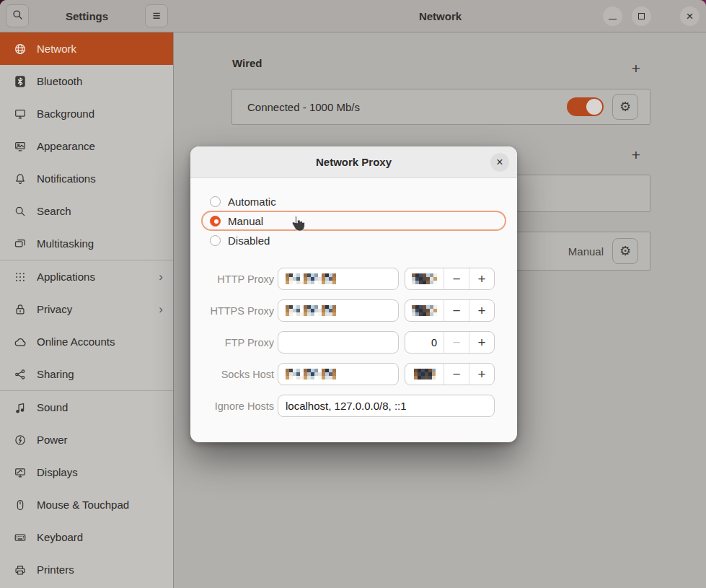 The width and height of the screenshot is (706, 588). Describe the element at coordinates (625, 251) in the screenshot. I see `proxy-settings-button: ⚙` at that location.